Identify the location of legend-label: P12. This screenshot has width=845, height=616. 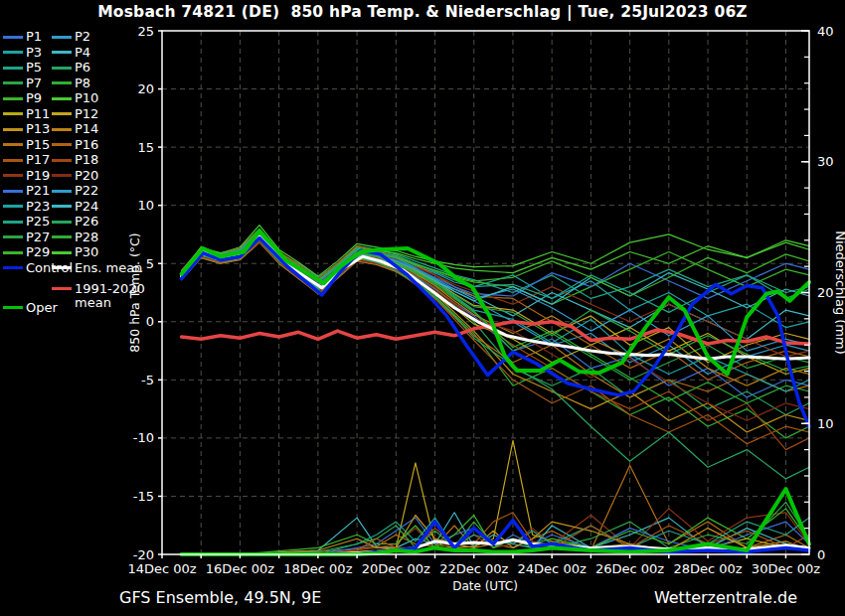
(86, 114).